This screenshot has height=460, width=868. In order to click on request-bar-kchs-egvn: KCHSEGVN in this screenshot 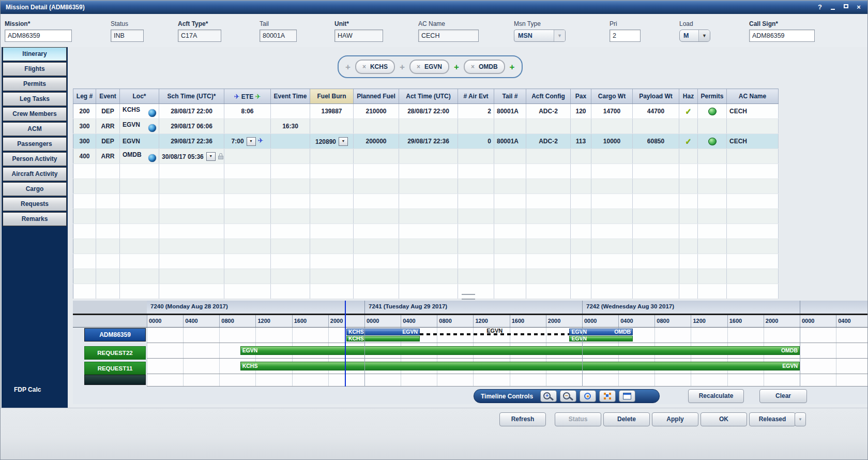, I will do `click(520, 366)`.